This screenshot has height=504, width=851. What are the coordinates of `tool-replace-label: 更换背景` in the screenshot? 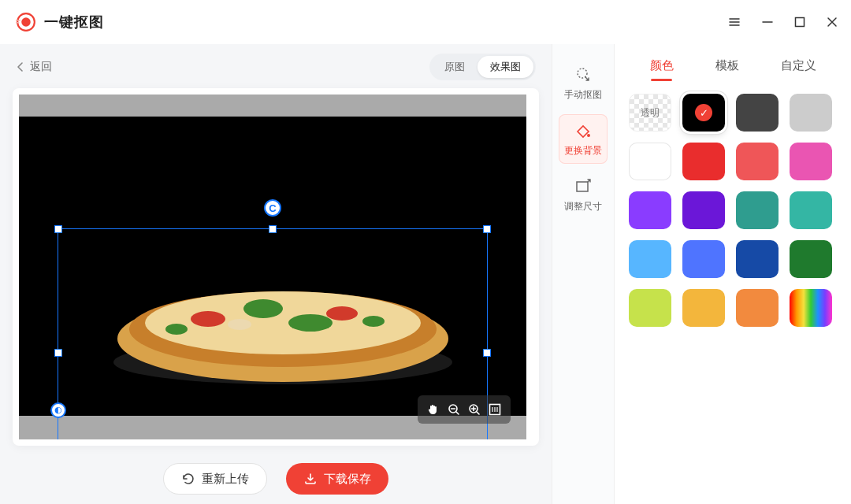 It's located at (583, 151).